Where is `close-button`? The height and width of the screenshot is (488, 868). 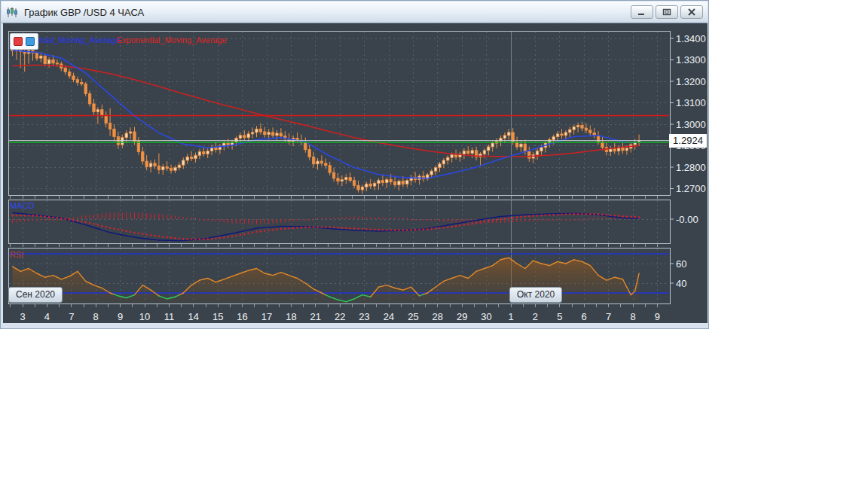
close-button is located at coordinates (692, 12).